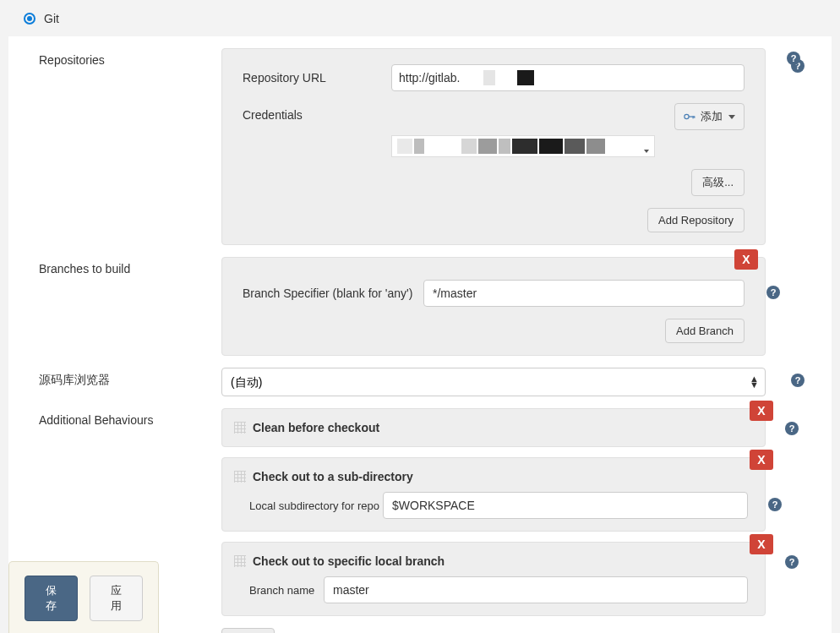 Image resolution: width=840 pixels, height=633 pixels. I want to click on add-credential-button: 添加, so click(710, 117).